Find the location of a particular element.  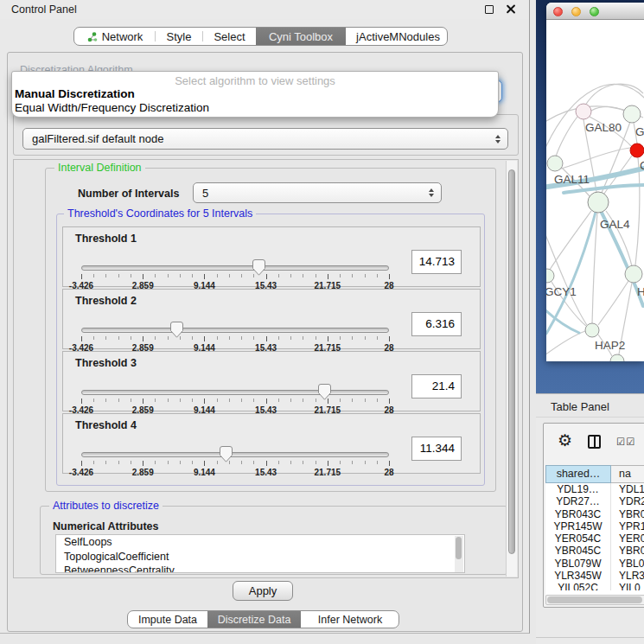

close-window-icon is located at coordinates (510, 9).